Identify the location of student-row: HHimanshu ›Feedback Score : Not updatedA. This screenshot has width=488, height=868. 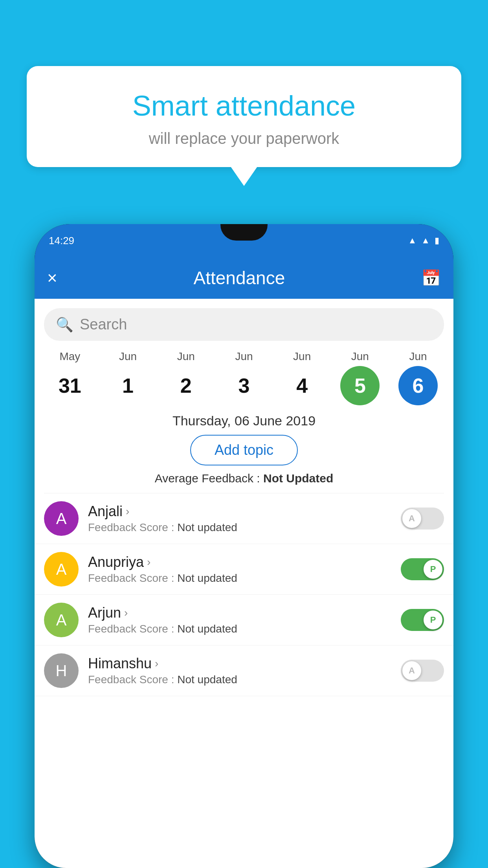
(244, 671).